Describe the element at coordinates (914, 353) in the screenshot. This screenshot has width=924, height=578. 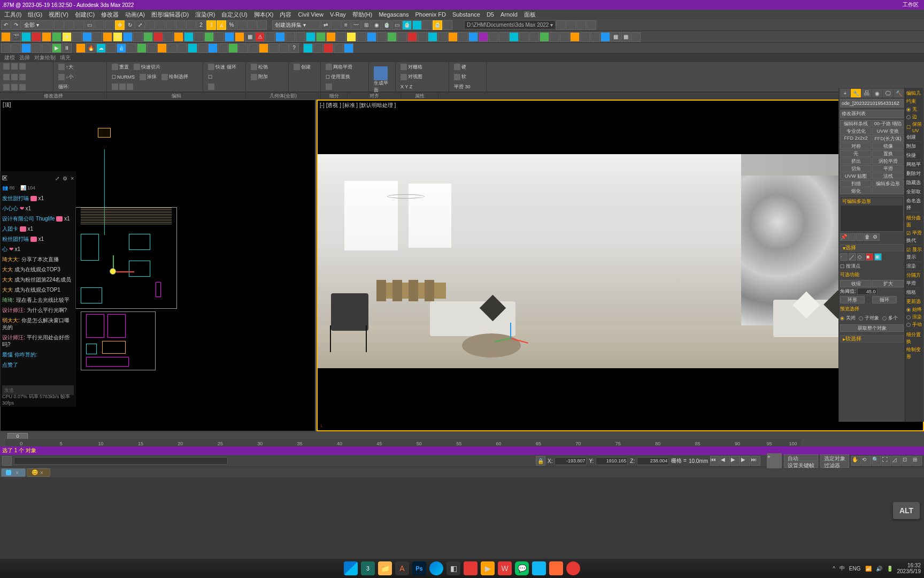
I see `far-sec6: 绘制变形` at that location.